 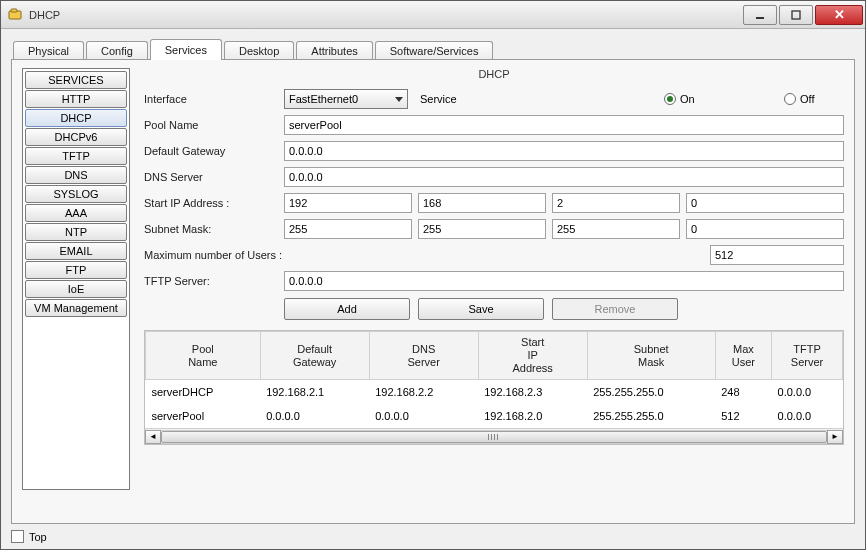 I want to click on service-on-radio: On, so click(x=724, y=99).